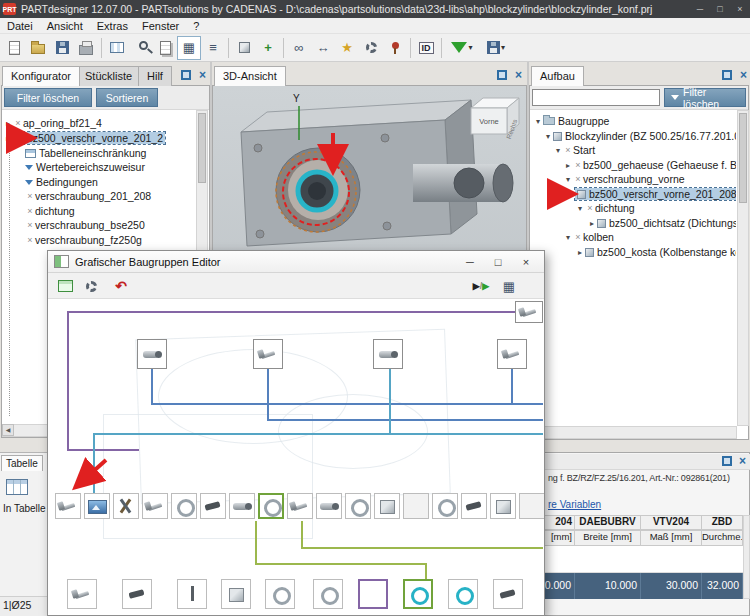 The height and width of the screenshot is (616, 750). I want to click on favorites-button: ★, so click(347, 48).